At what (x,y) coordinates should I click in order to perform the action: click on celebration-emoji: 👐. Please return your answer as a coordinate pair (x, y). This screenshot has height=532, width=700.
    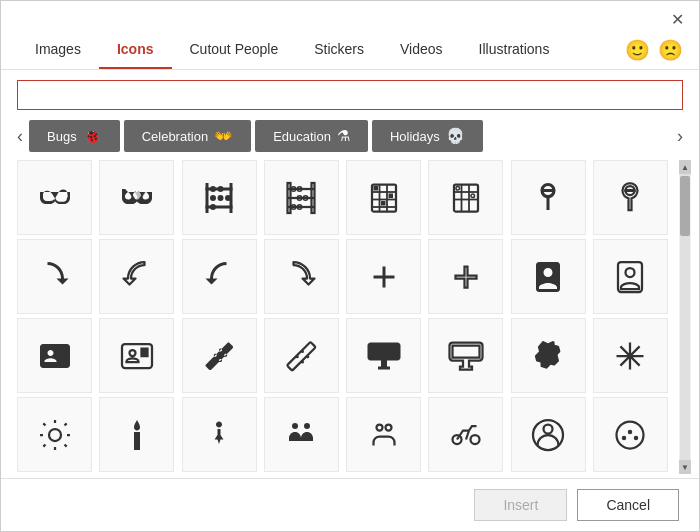
    Looking at the image, I should click on (224, 136).